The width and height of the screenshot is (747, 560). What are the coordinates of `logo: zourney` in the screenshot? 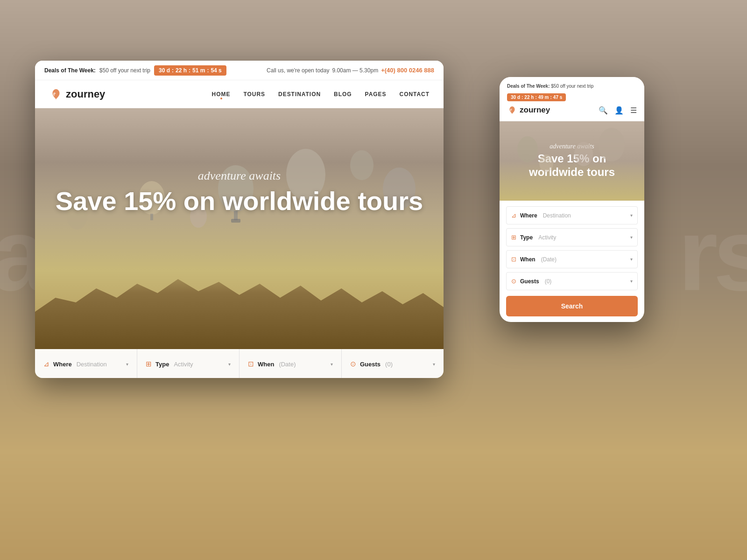 It's located at (77, 94).